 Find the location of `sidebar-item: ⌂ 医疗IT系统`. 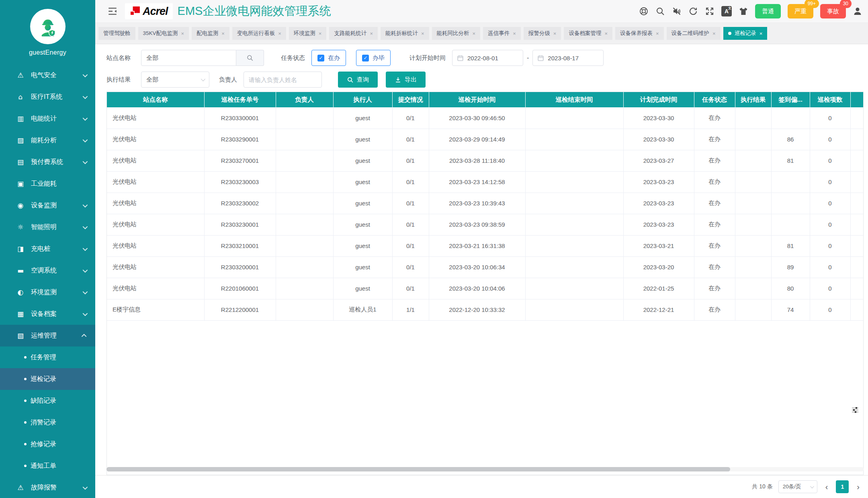

sidebar-item: ⌂ 医疗IT系统 is located at coordinates (47, 97).